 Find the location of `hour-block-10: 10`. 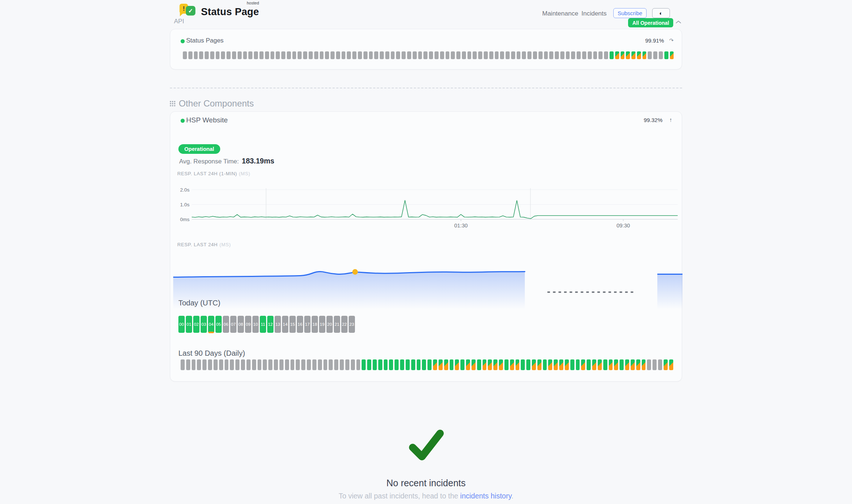

hour-block-10: 10 is located at coordinates (255, 324).